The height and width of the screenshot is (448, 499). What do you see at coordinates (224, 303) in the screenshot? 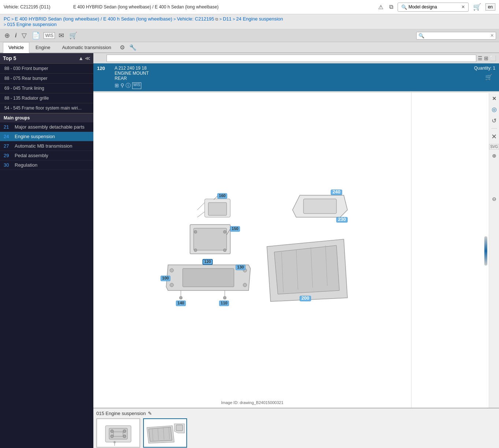
I see `svg-text: 110` at bounding box center [224, 303].